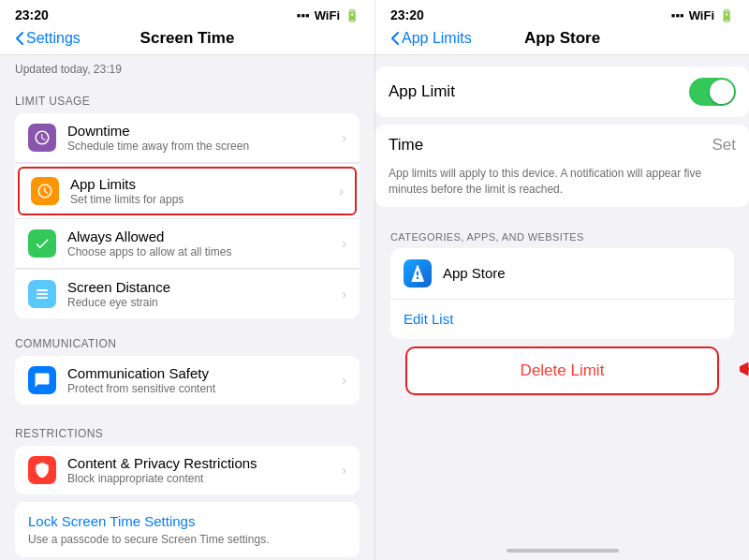 Image resolution: width=749 pixels, height=560 pixels. I want to click on back-label-left: Settings, so click(53, 38).